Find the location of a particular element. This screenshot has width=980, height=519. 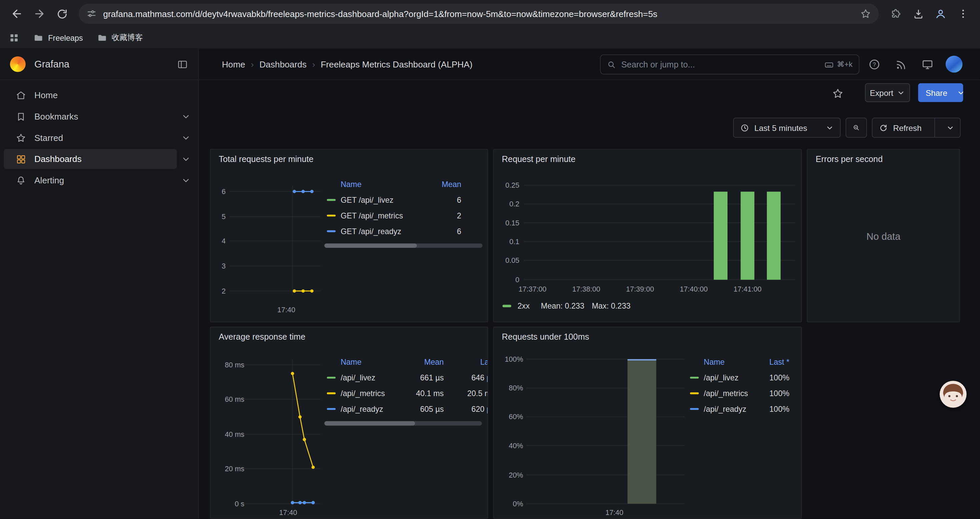

grafana-logo is located at coordinates (18, 64).